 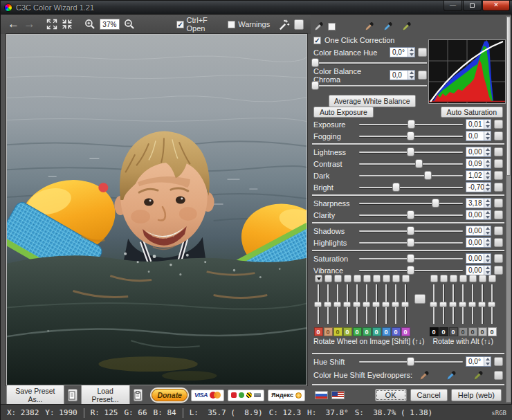 What do you see at coordinates (498, 203) in the screenshot?
I see `sharpness-reset-button` at bounding box center [498, 203].